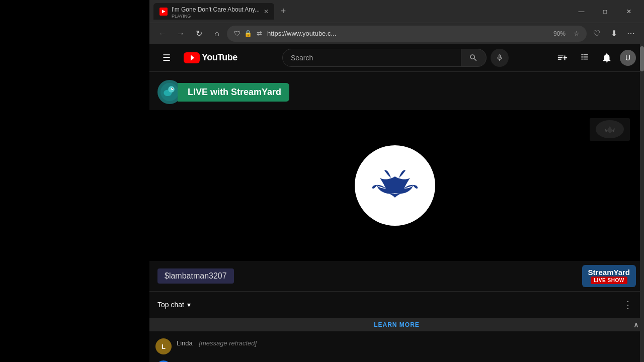  What do you see at coordinates (629, 12) in the screenshot?
I see `close-button: ✕` at bounding box center [629, 12].